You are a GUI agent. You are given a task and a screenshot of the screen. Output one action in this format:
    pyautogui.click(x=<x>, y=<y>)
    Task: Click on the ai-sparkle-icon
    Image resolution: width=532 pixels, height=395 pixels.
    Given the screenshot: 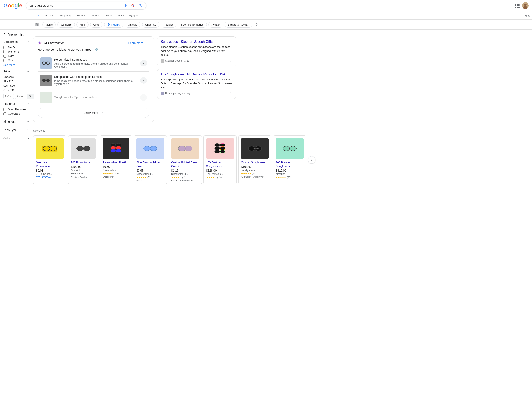 What is the action you would take?
    pyautogui.click(x=40, y=43)
    